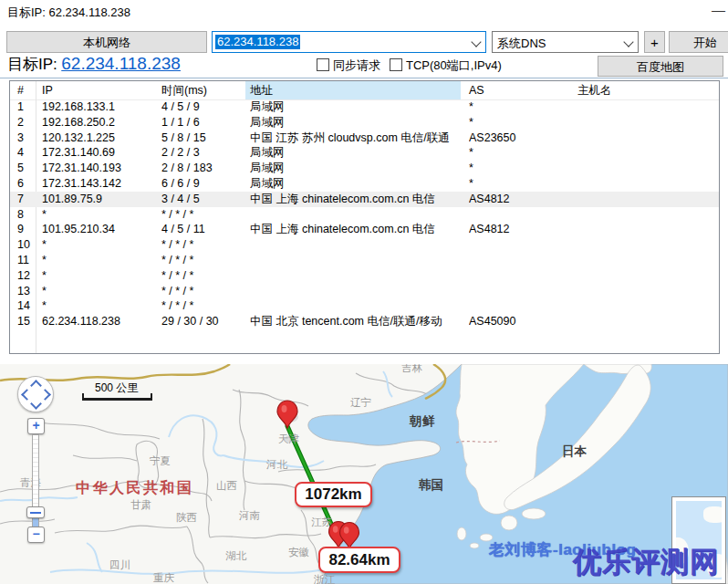 Image resolution: width=728 pixels, height=584 pixels. I want to click on table-row: 11** / * / *, so click(365, 261).